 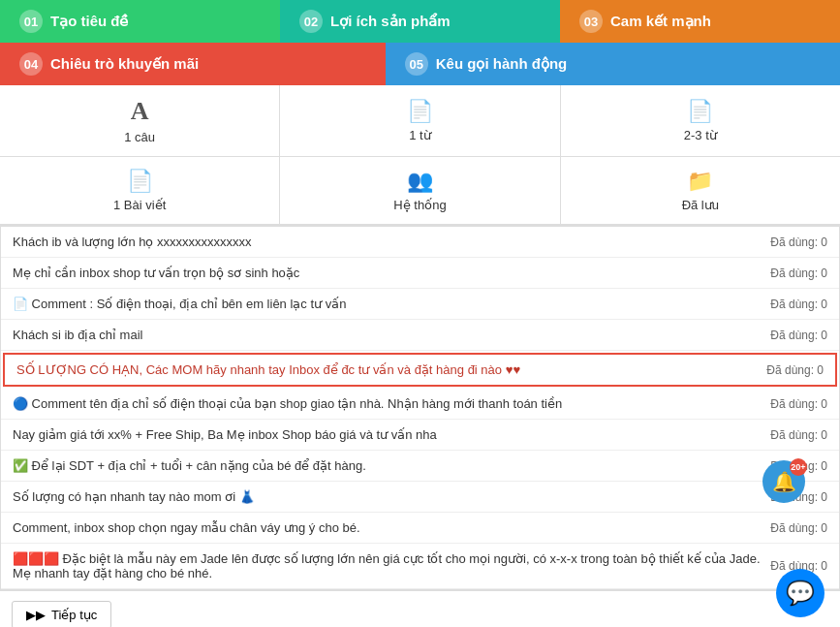 What do you see at coordinates (700, 136) in the screenshot?
I see `two-three-words-label: 2-3 từ` at bounding box center [700, 136].